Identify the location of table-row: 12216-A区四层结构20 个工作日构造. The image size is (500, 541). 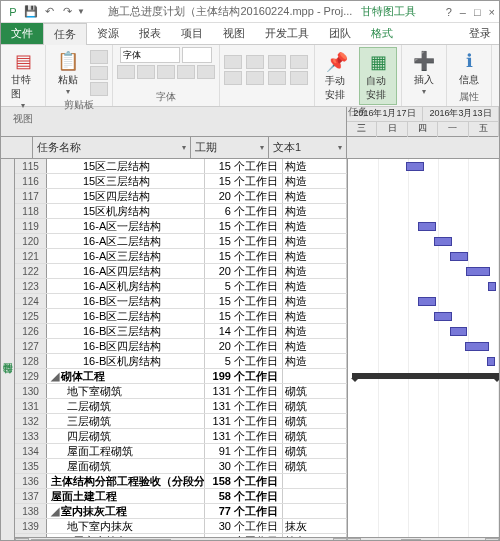
(181, 272).